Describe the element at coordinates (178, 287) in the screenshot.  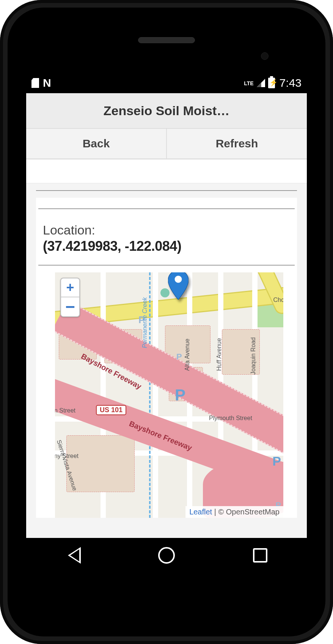
I see `map-marker-icon` at that location.